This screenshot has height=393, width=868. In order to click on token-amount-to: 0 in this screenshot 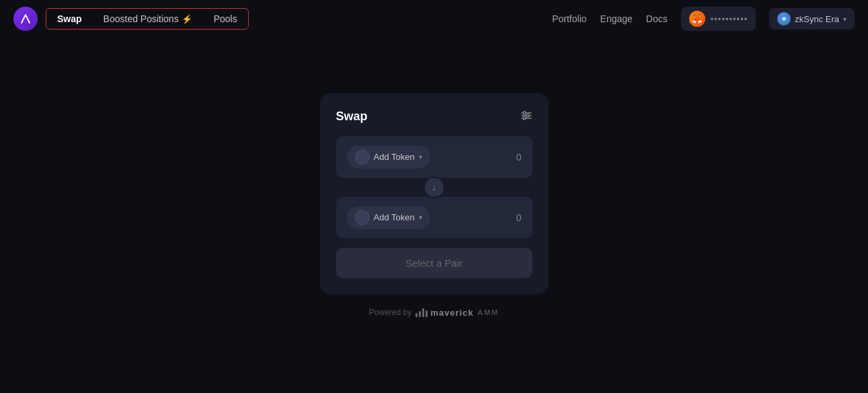, I will do `click(519, 218)`.